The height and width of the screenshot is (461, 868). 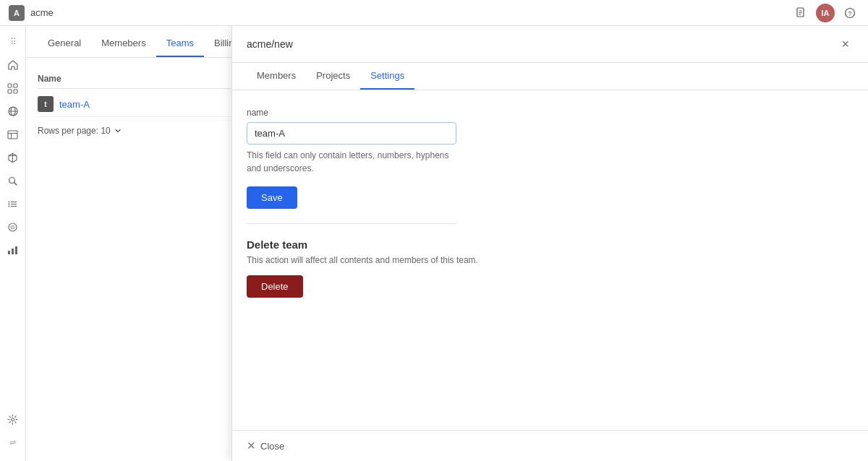 What do you see at coordinates (275, 286) in the screenshot?
I see `delete-button: Delete` at bounding box center [275, 286].